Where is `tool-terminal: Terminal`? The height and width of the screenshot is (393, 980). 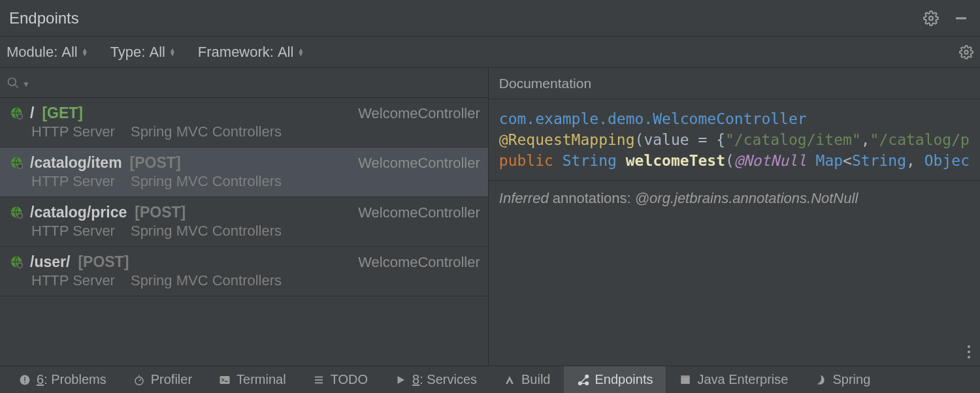 tool-terminal: Terminal is located at coordinates (252, 380).